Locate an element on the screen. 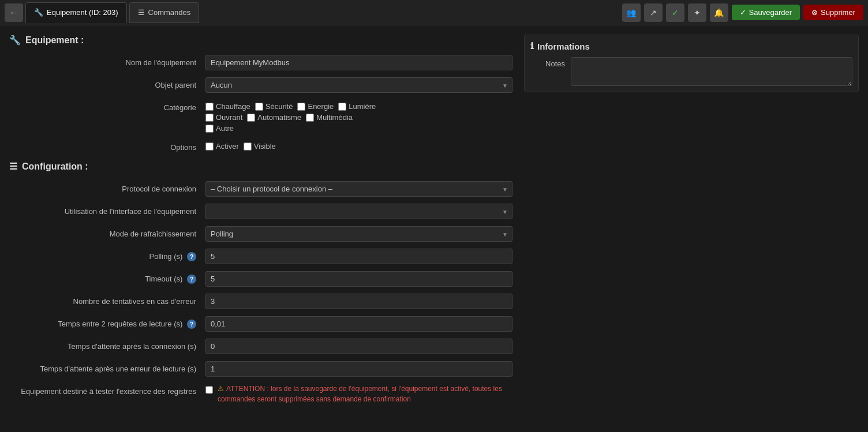  info-title-text: Informations is located at coordinates (563, 46).